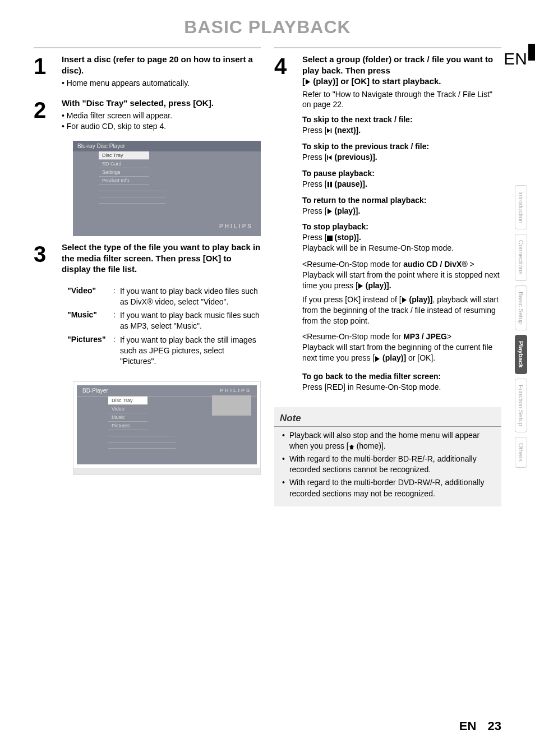  Describe the element at coordinates (402, 377) in the screenshot. I see `back-media-heading: To go back to the media filter screen:` at that location.